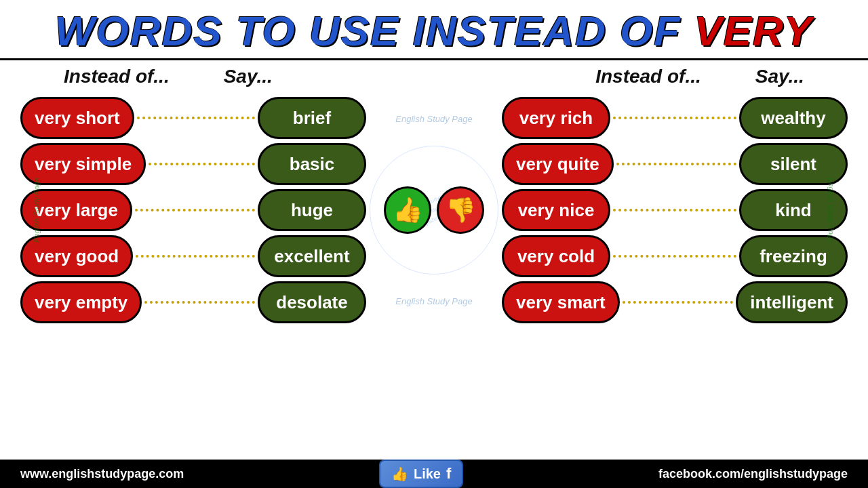  I want to click on right-instead-1: very rich, so click(556, 118).